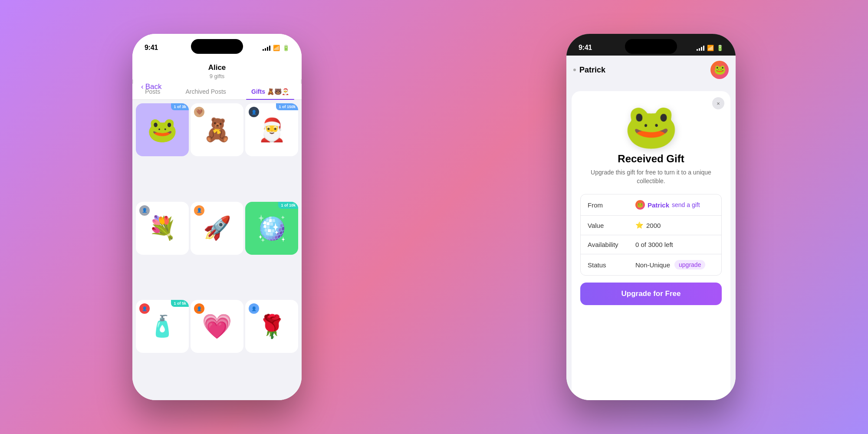 This screenshot has height=434, width=868. What do you see at coordinates (206, 92) in the screenshot?
I see `tab-archived-label: Archived Posts` at bounding box center [206, 92].